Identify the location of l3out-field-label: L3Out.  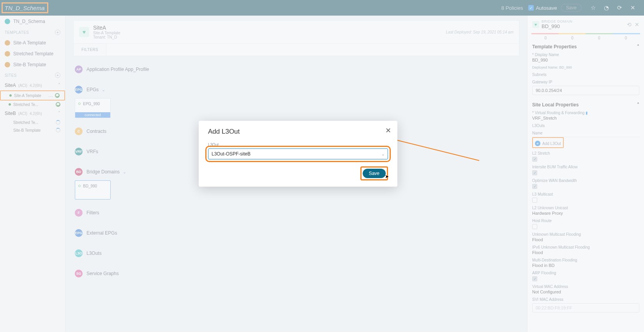
(298, 145).